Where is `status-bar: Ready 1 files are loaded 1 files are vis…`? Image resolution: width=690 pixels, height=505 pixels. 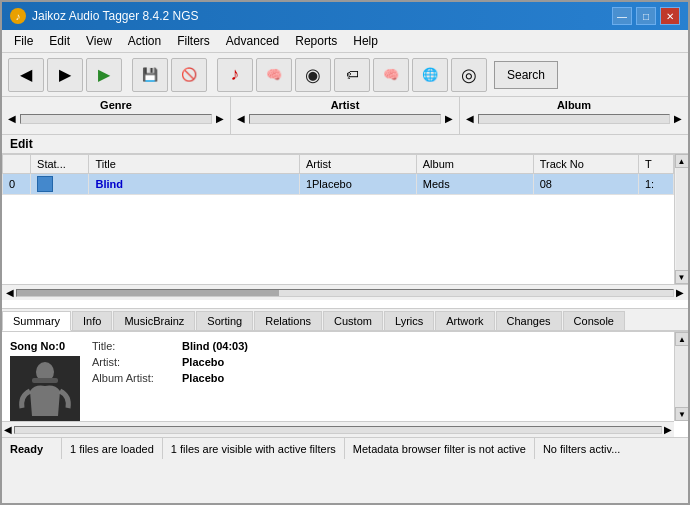 status-bar: Ready 1 files are loaded 1 files are vis… is located at coordinates (345, 448).